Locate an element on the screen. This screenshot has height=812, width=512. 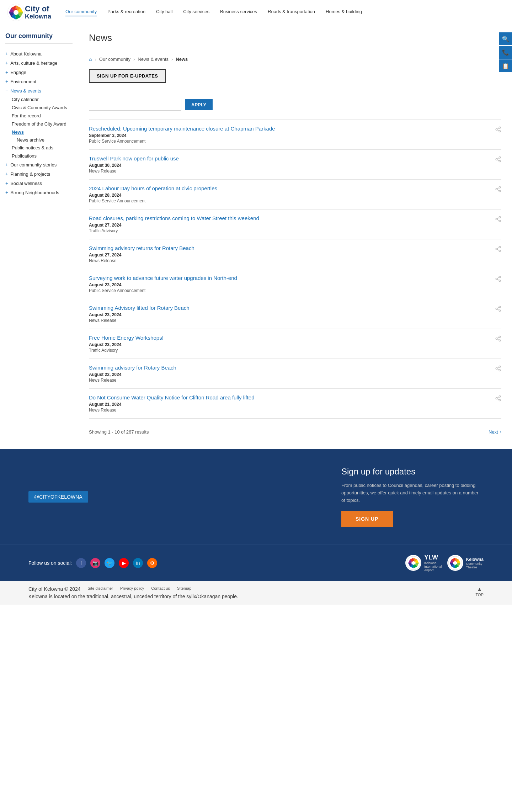
sidebar-item-planning: Planning & projects is located at coordinates (39, 174).